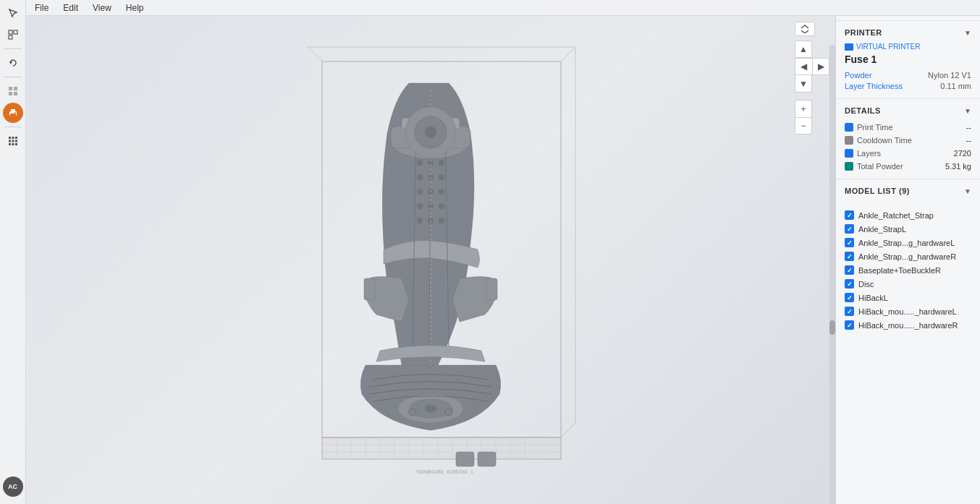 This screenshot has width=980, height=504. I want to click on model-list-item: Ankle_Strap...g_hardwareL, so click(908, 243).